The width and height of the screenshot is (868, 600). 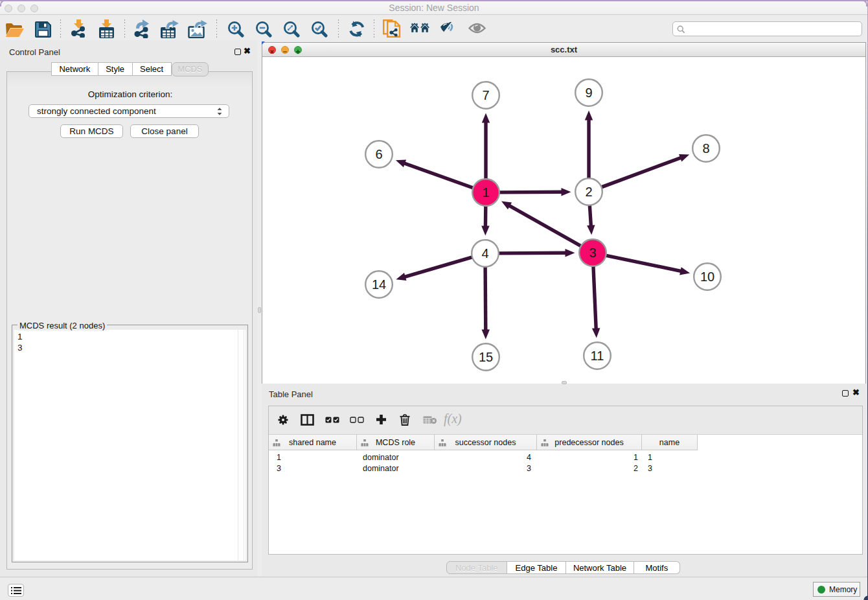 I want to click on svg-text: 14, so click(x=379, y=284).